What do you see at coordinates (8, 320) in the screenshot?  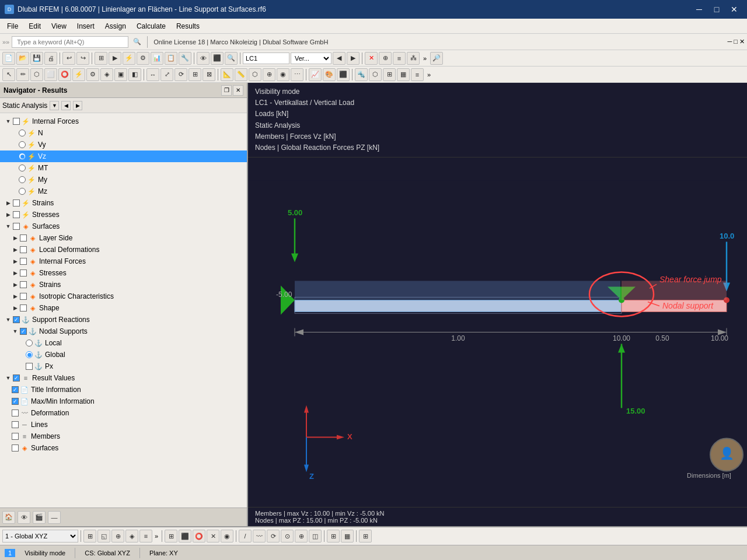 I see `expander-support-reactions: ▼` at bounding box center [8, 320].